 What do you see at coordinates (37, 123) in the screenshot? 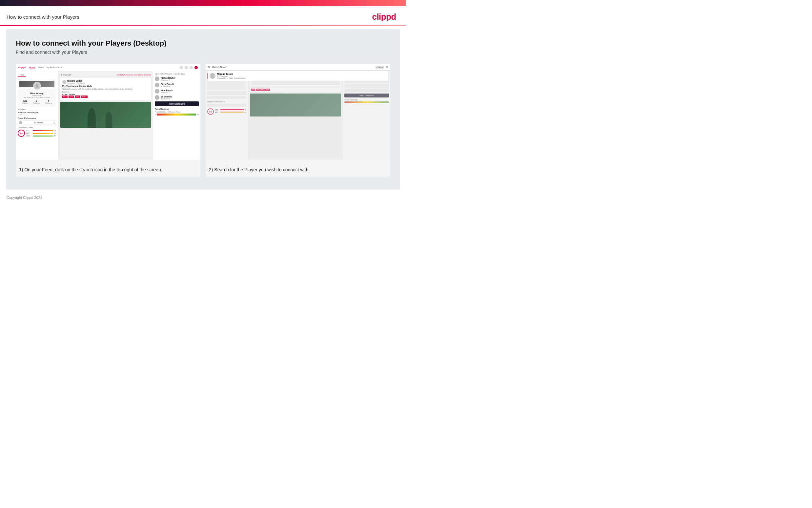
I see `player-select: Eli Vincent ▾` at bounding box center [37, 123].